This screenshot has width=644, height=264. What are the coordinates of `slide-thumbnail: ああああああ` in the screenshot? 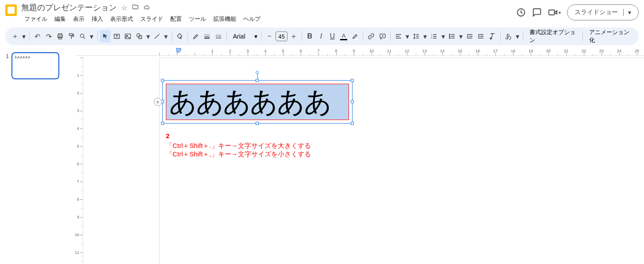 It's located at (35, 66).